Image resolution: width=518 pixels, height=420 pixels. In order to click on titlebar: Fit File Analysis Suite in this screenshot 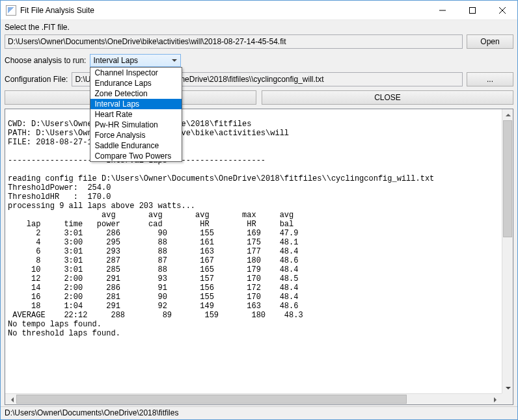, I will do `click(259, 10)`.